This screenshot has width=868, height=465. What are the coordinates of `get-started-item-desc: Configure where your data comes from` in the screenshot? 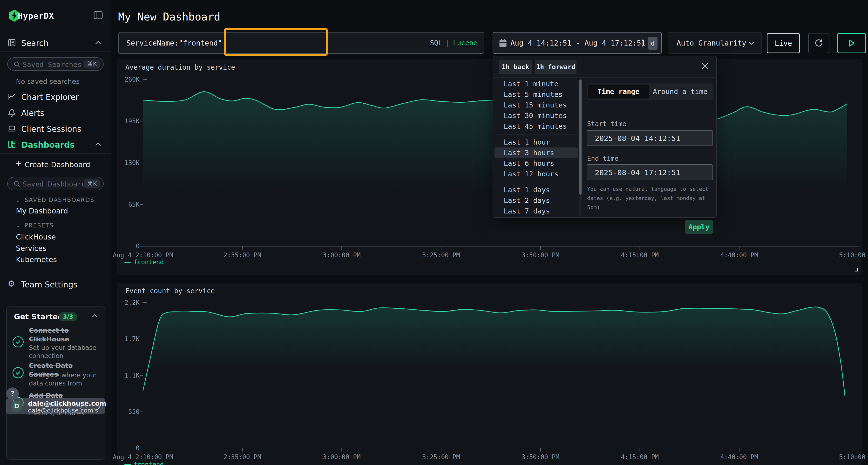 It's located at (65, 379).